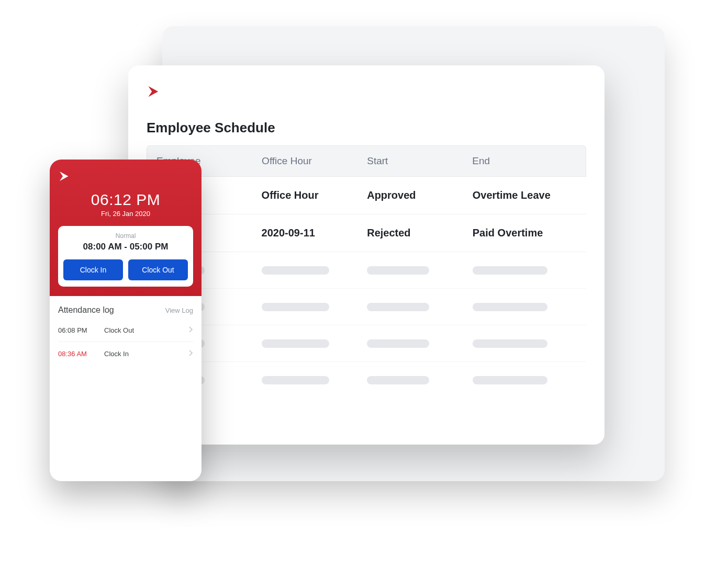 Image resolution: width=728 pixels, height=568 pixels. I want to click on cell-start: Approved, so click(410, 196).